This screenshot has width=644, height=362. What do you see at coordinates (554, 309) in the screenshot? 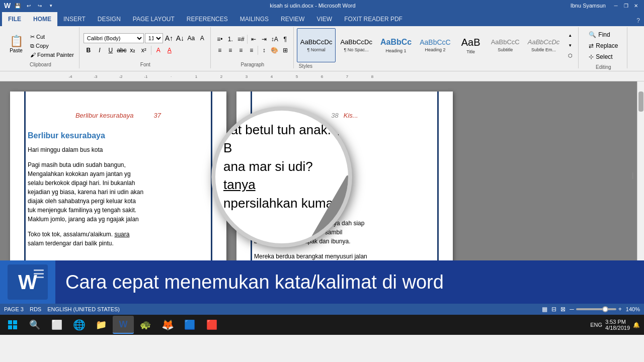
I see `layout-icon2: ⊟` at bounding box center [554, 309].